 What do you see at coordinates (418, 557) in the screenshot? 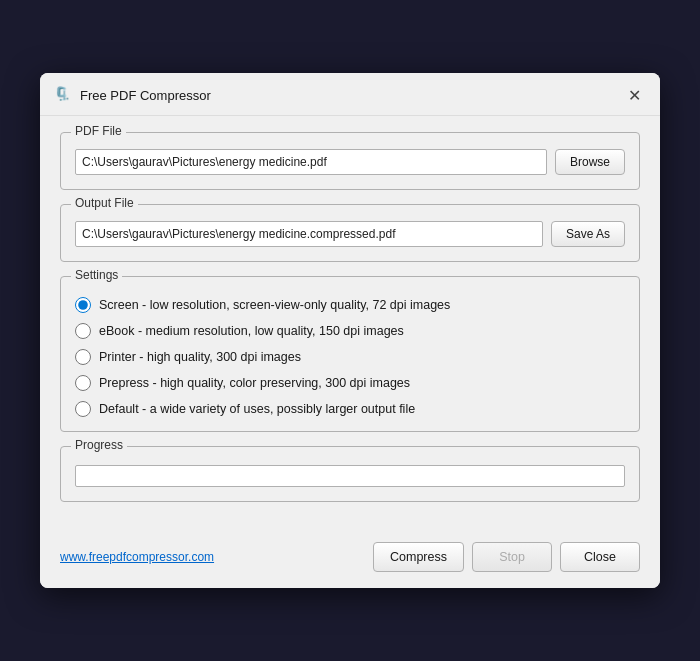
I see `compress-button: Compress` at bounding box center [418, 557].